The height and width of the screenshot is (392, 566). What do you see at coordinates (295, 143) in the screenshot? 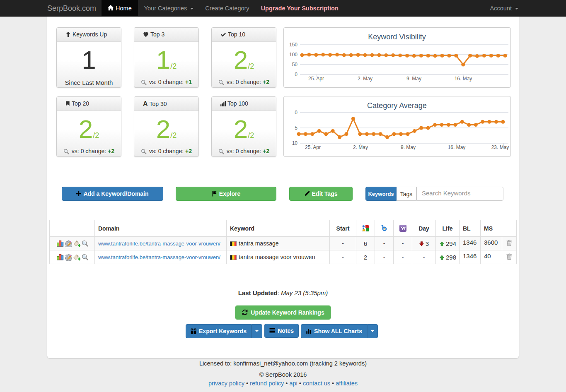
I see `svg-text: 10` at bounding box center [295, 143].